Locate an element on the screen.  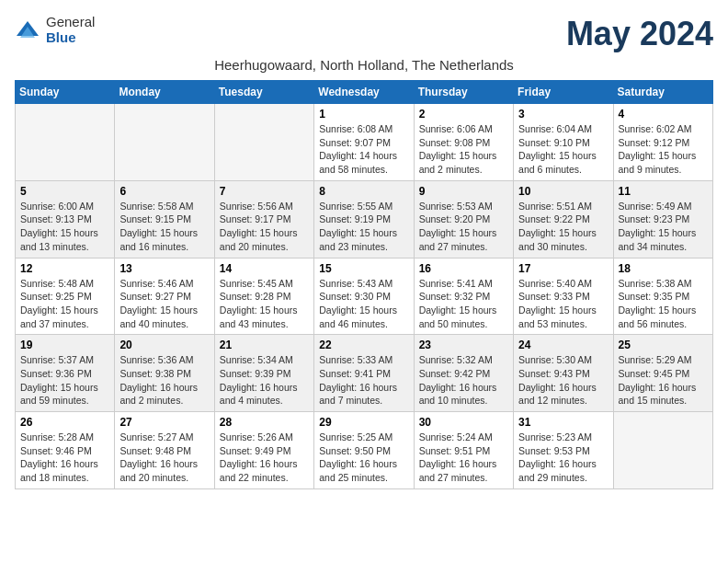
day-number: 27 is located at coordinates (164, 422).